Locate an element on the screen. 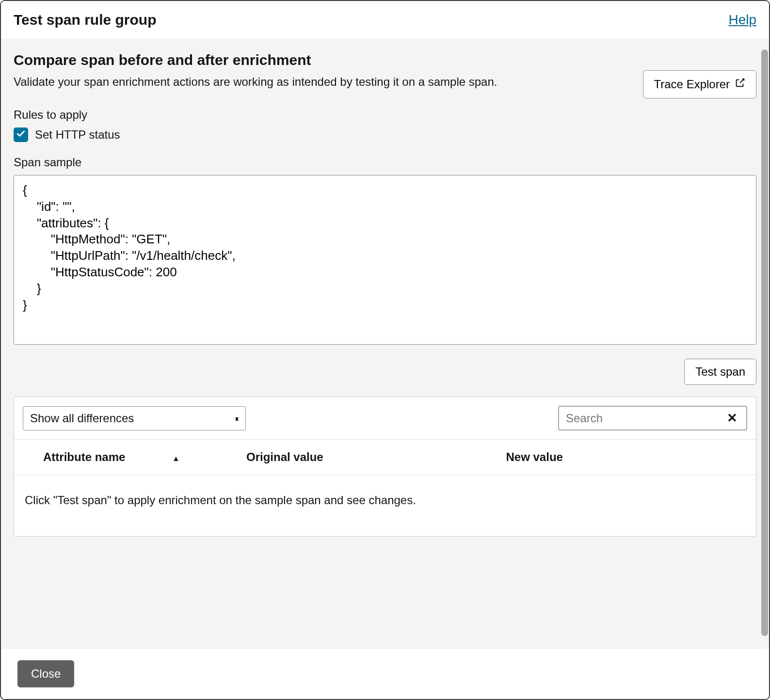 This screenshot has height=700, width=770. close-button: Close is located at coordinates (46, 674).